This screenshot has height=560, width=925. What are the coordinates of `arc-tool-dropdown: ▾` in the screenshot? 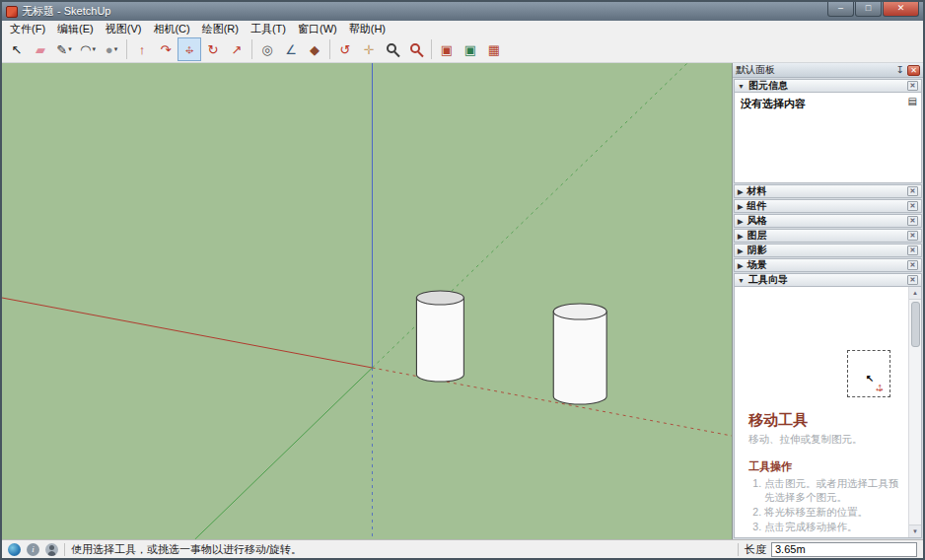 It's located at (94, 49).